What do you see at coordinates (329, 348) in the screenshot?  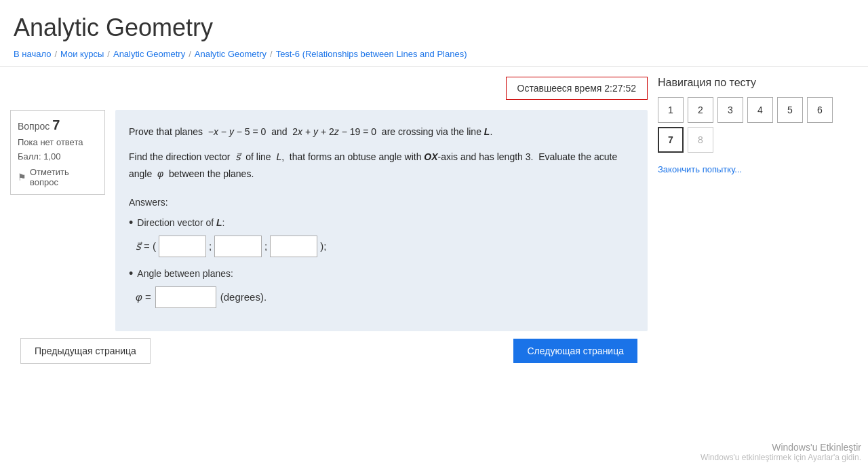 I see `footer-nav: Предыдущая страница Следующая страница` at bounding box center [329, 348].